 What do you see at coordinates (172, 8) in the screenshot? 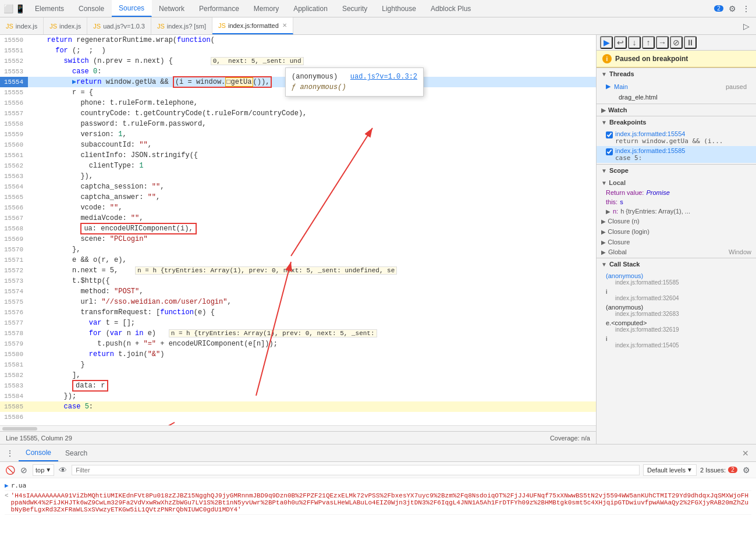
I see `tab-network: Network` at bounding box center [172, 8].